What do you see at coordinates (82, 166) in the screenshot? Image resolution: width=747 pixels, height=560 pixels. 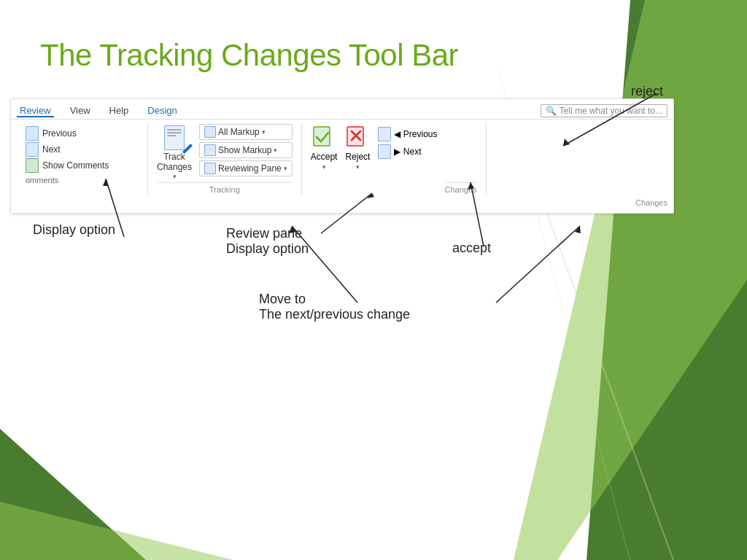 I see `show-comments-item: Show Comments` at bounding box center [82, 166].